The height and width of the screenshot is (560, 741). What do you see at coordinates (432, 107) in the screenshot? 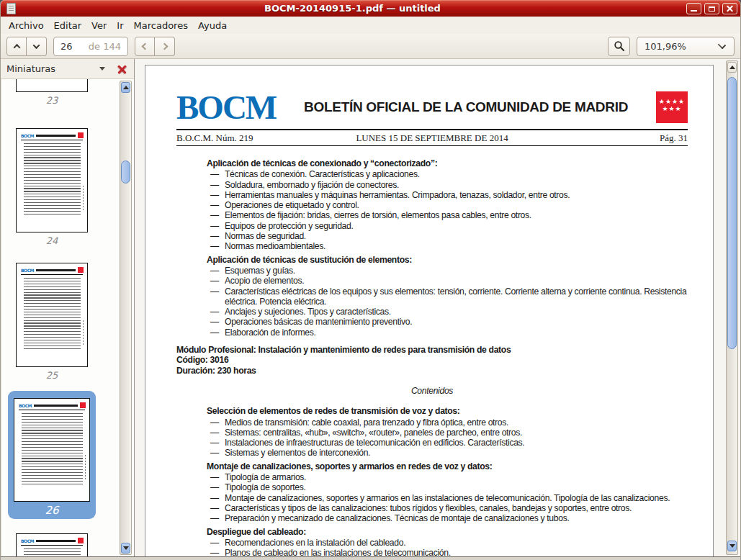
I see `page-masthead: BOCM BOLETÍN OFICIAL DE LA COMUNIDAD DE …` at bounding box center [432, 107].